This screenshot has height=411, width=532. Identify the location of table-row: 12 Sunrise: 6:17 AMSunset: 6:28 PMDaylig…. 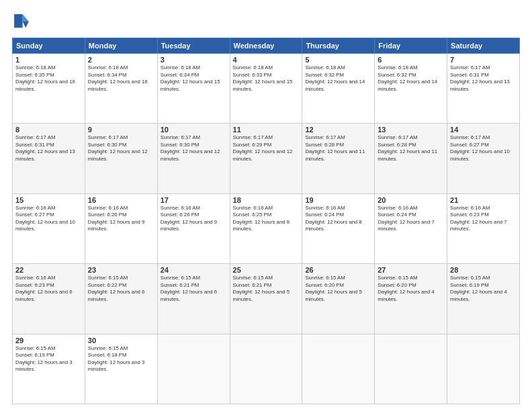
(339, 158).